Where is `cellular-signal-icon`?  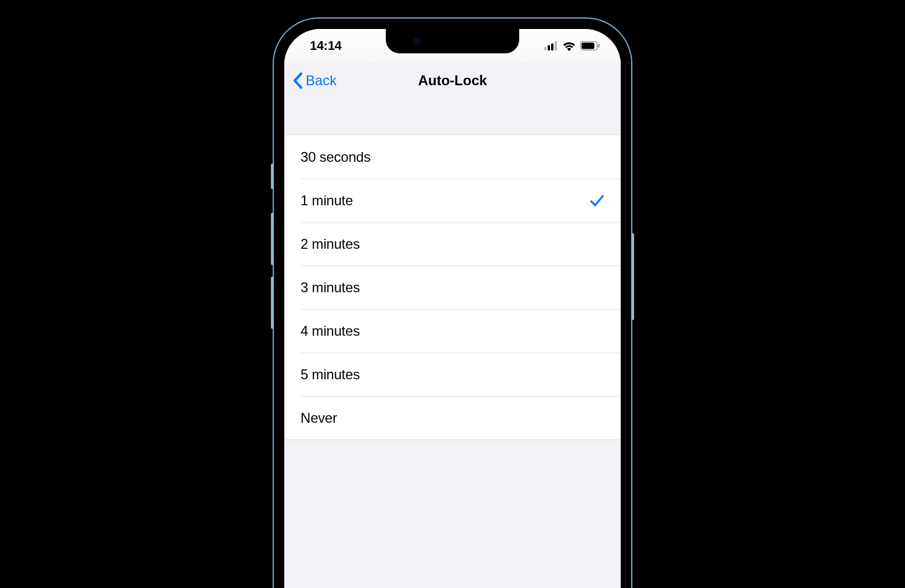 cellular-signal-icon is located at coordinates (551, 46).